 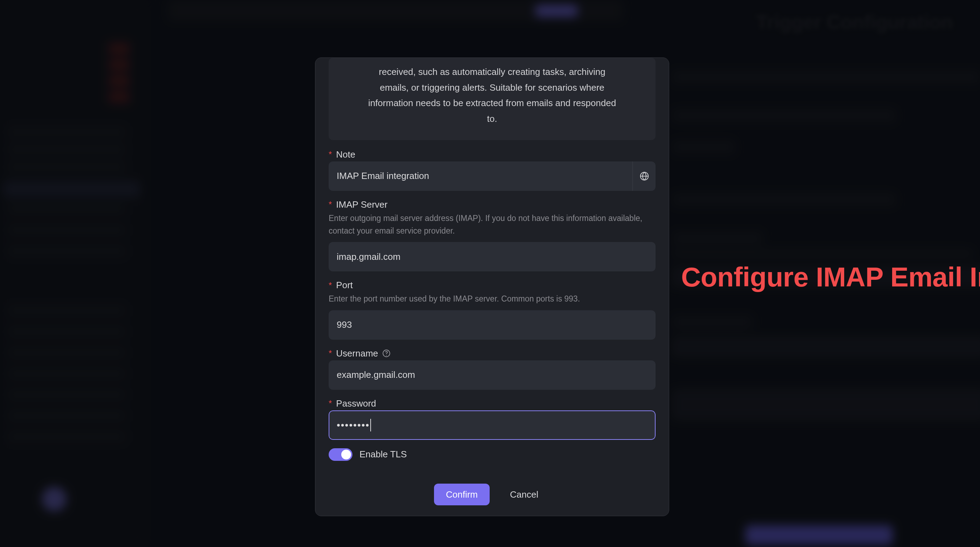 I want to click on imap-server-helper: Enter outgoing mail server address (IMAP…, so click(x=492, y=225).